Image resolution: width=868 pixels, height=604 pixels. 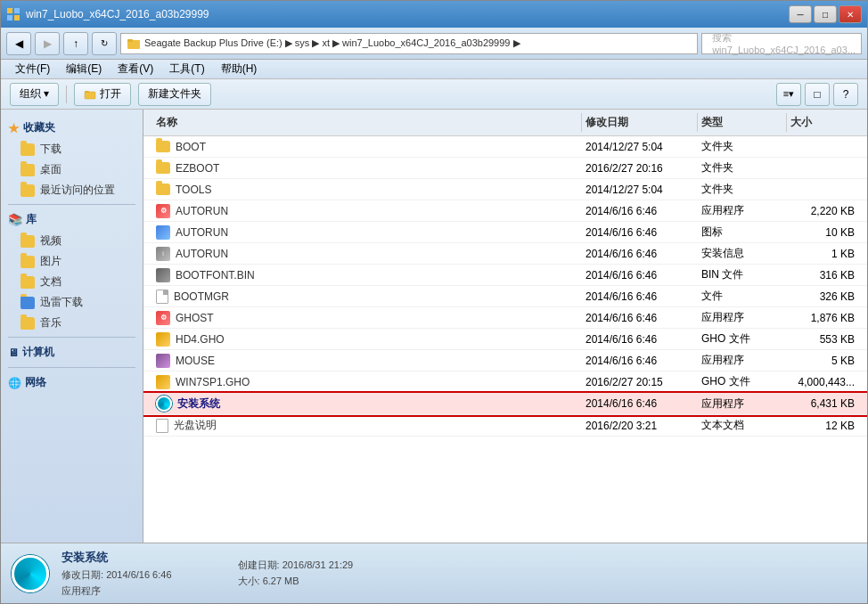 I want to click on col-type: 类型, so click(x=742, y=123).